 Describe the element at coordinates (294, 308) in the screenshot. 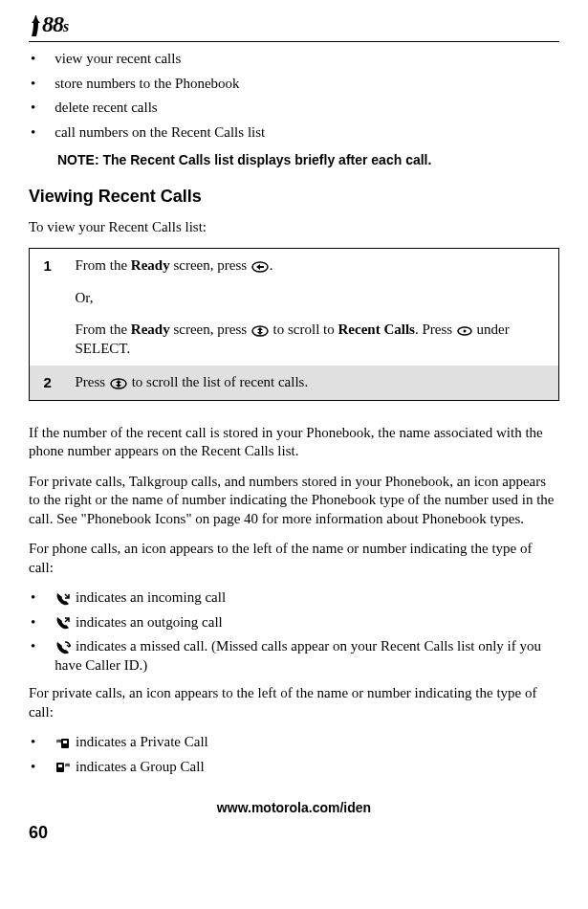

I see `table-row: 1 From the Ready screen, press . Or, Fro…` at that location.